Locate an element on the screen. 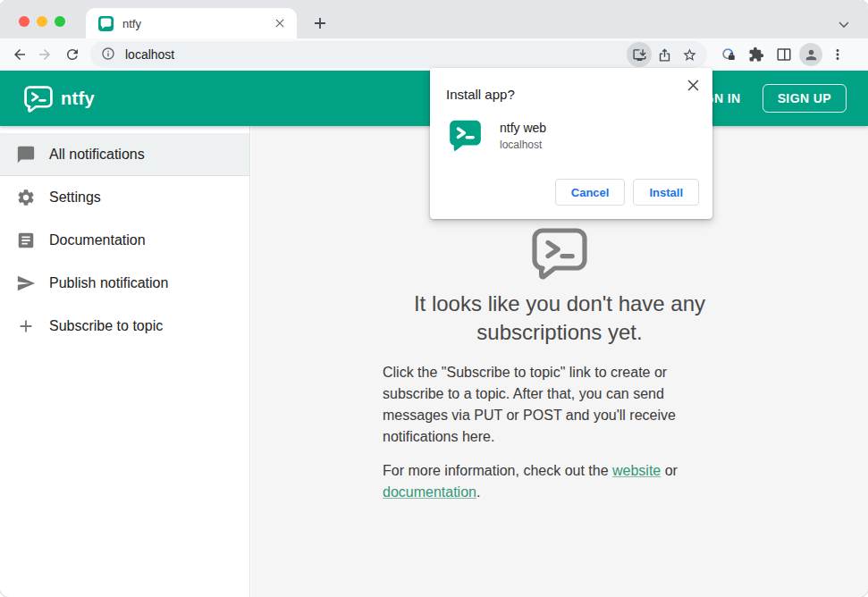 The width and height of the screenshot is (868, 597). sidebar-item-label: Documentation is located at coordinates (97, 240).